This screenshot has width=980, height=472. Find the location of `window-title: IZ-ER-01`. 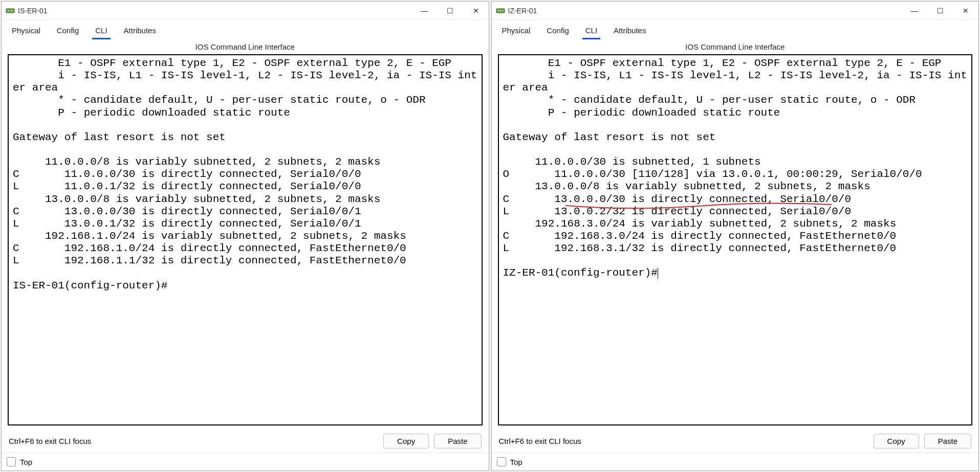

window-title: IZ-ER-01 is located at coordinates (705, 11).